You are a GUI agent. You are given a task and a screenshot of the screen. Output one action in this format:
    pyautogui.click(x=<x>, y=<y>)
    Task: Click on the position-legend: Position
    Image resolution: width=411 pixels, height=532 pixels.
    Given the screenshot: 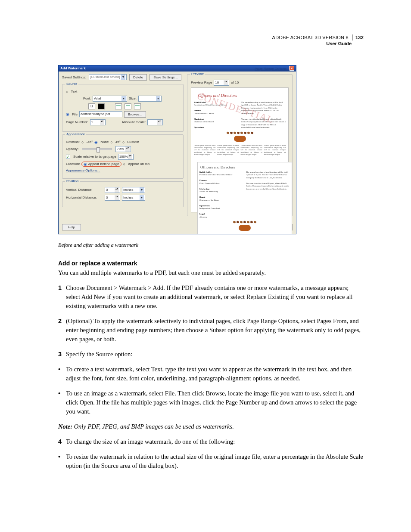 What is the action you would take?
    pyautogui.click(x=72, y=181)
    